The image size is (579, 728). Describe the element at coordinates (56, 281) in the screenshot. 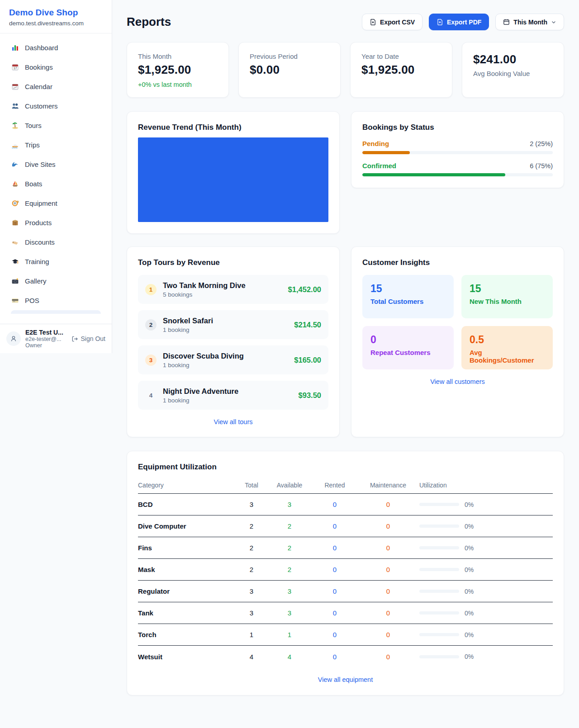

I see `sidebar-item-gallery: Gallery` at that location.